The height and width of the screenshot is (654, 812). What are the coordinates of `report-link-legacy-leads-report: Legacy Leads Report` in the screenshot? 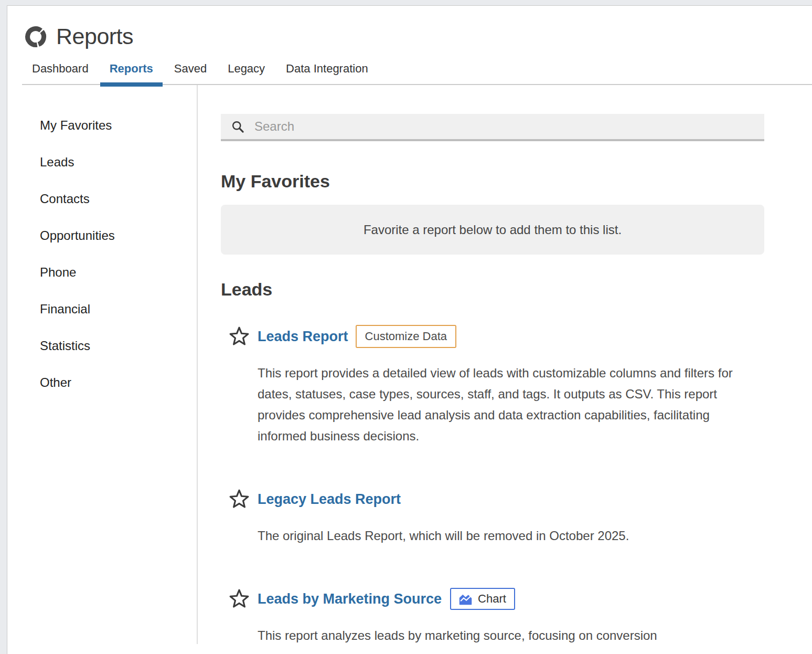 It's located at (329, 500).